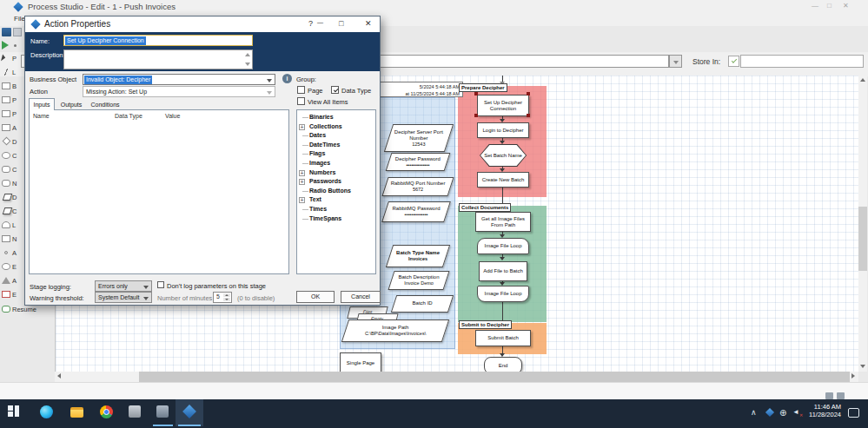  What do you see at coordinates (494, 377) in the screenshot?
I see `horizontal-scroll-thumb` at bounding box center [494, 377].